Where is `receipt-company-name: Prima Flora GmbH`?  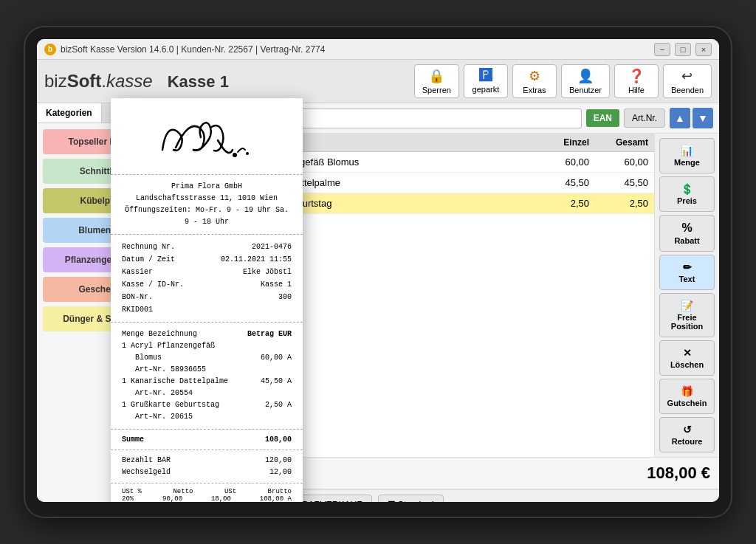
receipt-company-name: Prima Flora GmbH is located at coordinates (207, 187).